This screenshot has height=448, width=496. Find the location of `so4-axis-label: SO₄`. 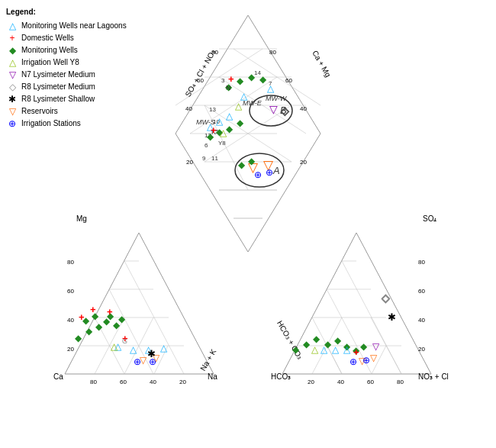

so4-axis-label: SO₄ is located at coordinates (430, 218).